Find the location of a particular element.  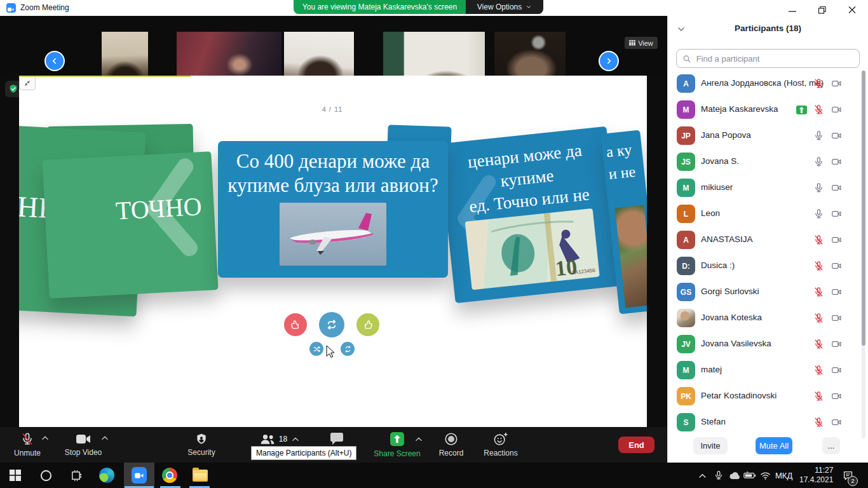

invite-button: Invite is located at coordinates (710, 446).